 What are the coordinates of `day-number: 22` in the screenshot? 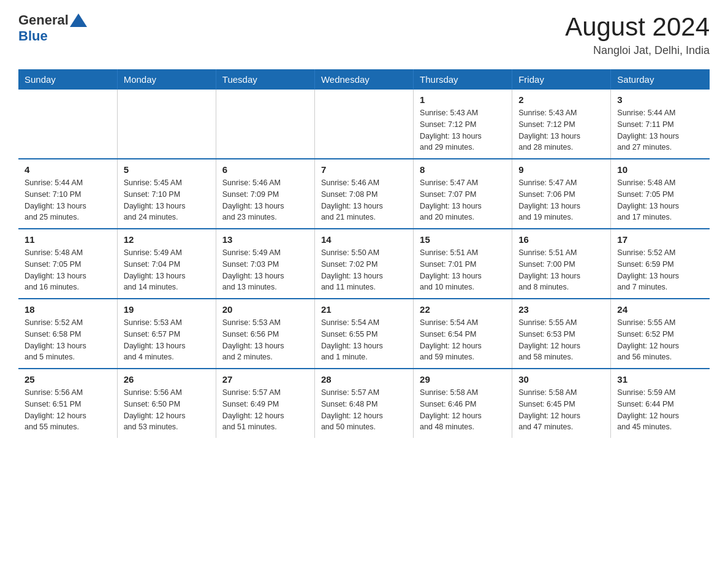 It's located at (463, 309).